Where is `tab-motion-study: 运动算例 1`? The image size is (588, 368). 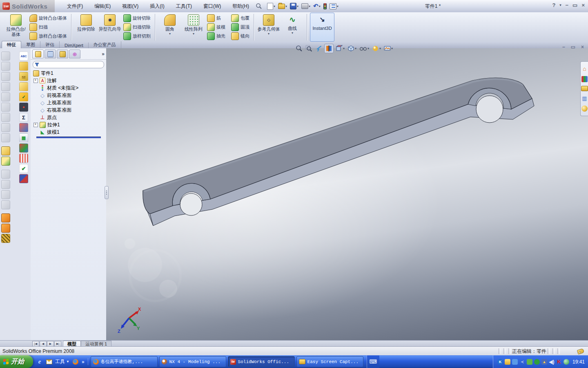 tab-motion-study: 运动算例 1 is located at coordinates (96, 343).